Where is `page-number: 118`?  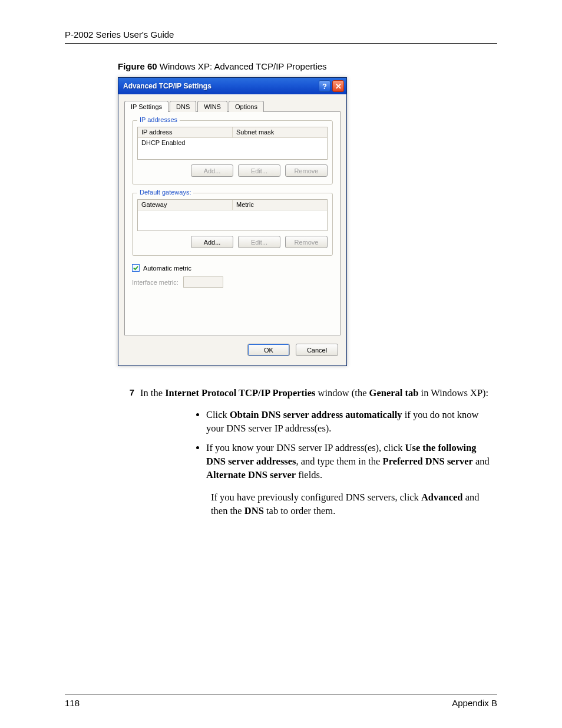 page-number: 118 is located at coordinates (72, 703).